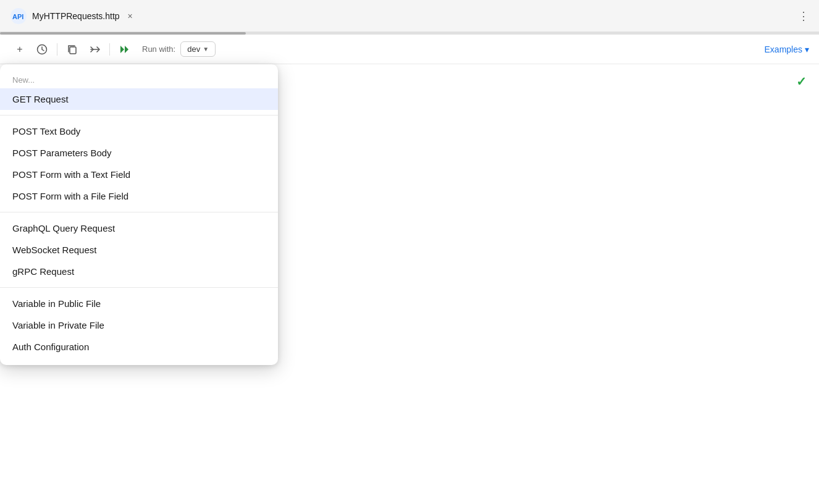  What do you see at coordinates (41, 99) in the screenshot?
I see `menu-item-label: GET Request` at bounding box center [41, 99].